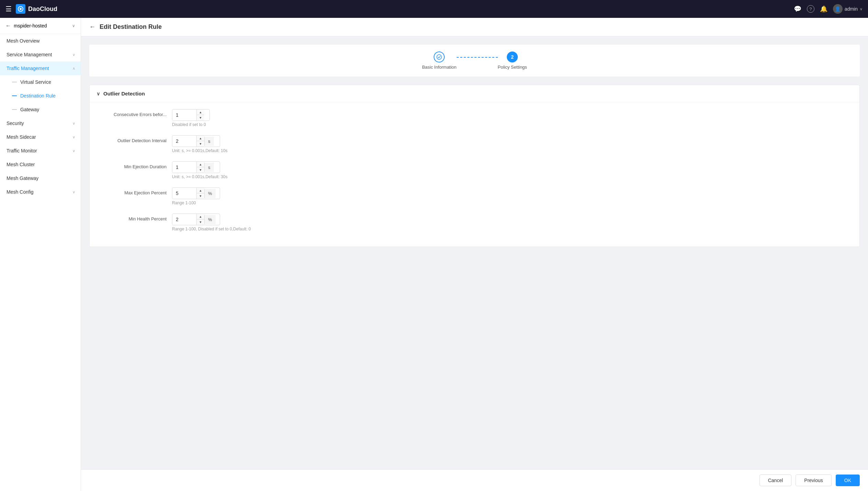 Image resolution: width=868 pixels, height=491 pixels. What do you see at coordinates (210, 194) in the screenshot?
I see `max-ejection-percent-unit: %` at bounding box center [210, 194].